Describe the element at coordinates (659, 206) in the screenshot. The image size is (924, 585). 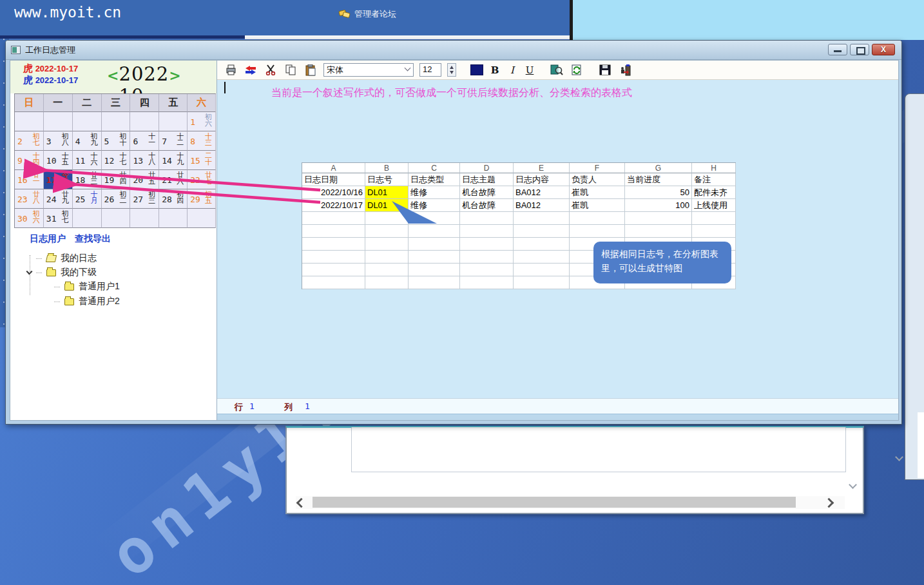
I see `sheet-cell-G4: 100` at that location.